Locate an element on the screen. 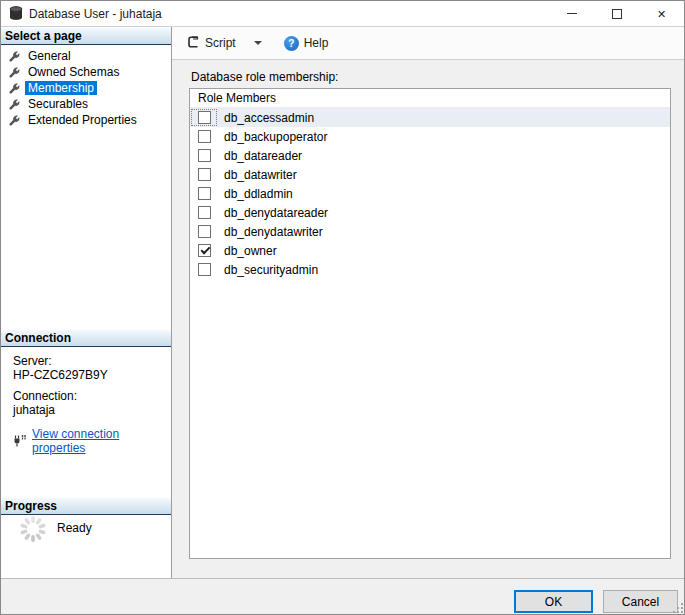  sidebar-item-securables: Securables is located at coordinates (86, 104).